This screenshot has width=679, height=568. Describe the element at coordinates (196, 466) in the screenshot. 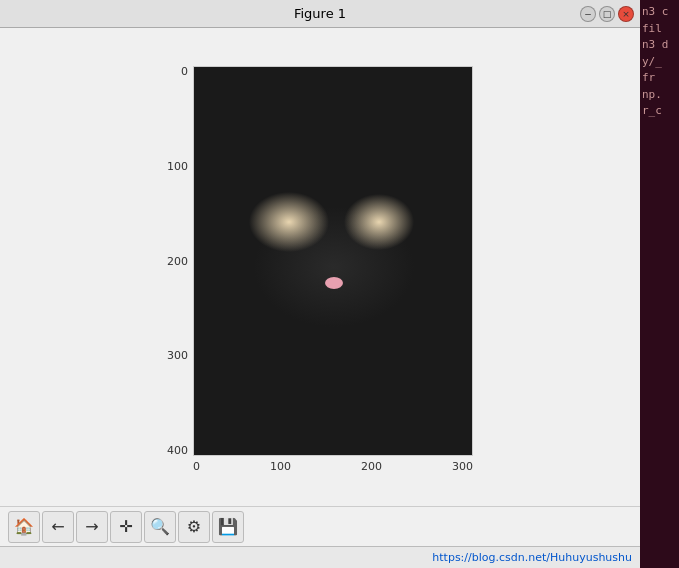

I see `x-label-0: 0` at that location.